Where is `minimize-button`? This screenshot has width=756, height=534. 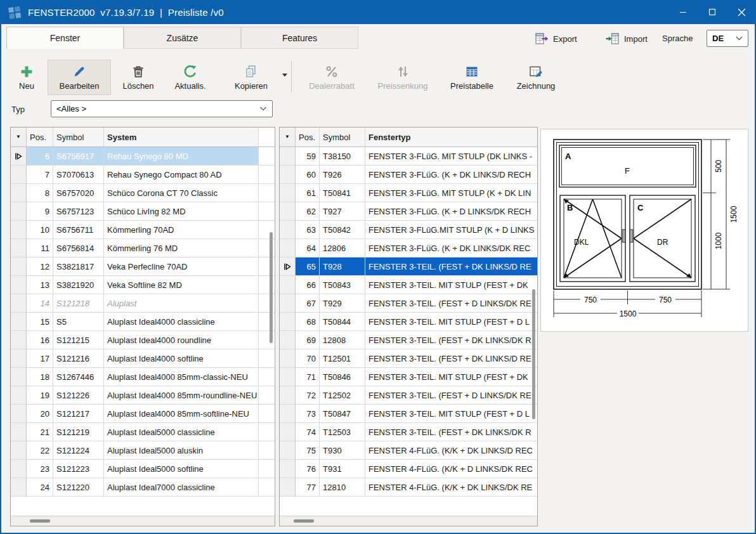 minimize-button is located at coordinates (683, 12).